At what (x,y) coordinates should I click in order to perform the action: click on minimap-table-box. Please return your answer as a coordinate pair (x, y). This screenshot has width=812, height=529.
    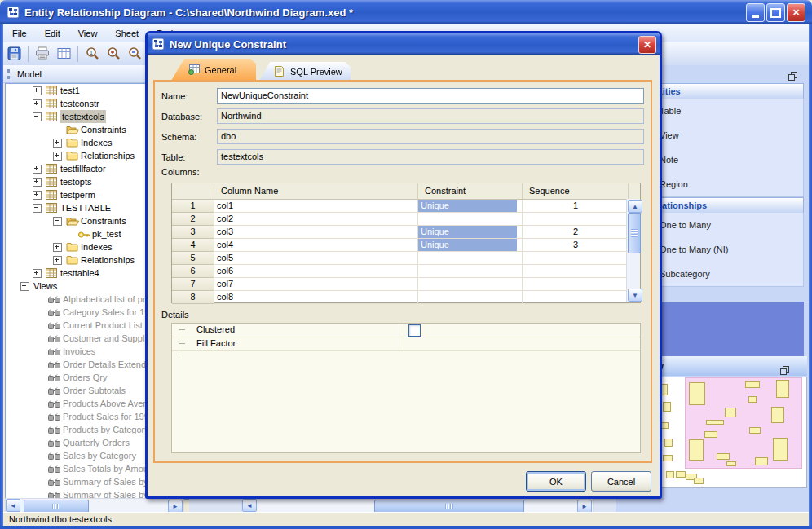
    Looking at the image, I should click on (696, 450).